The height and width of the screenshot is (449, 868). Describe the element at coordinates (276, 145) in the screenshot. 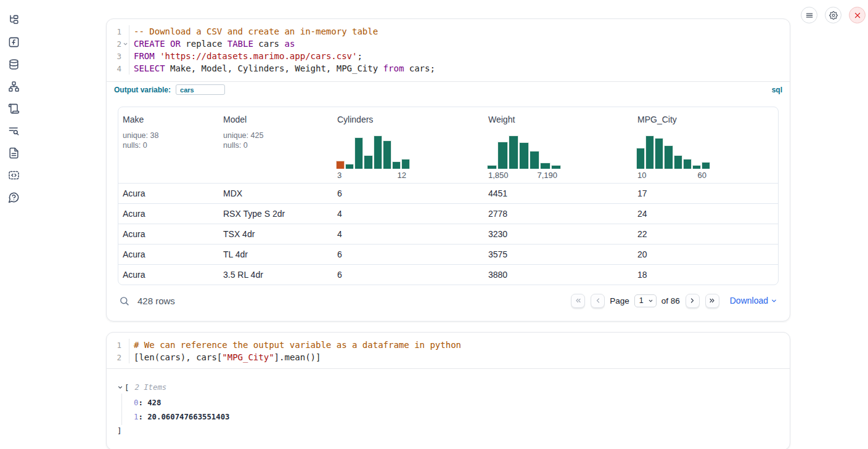

I see `column-header-model: Modelunique: 425nulls: 0` at that location.